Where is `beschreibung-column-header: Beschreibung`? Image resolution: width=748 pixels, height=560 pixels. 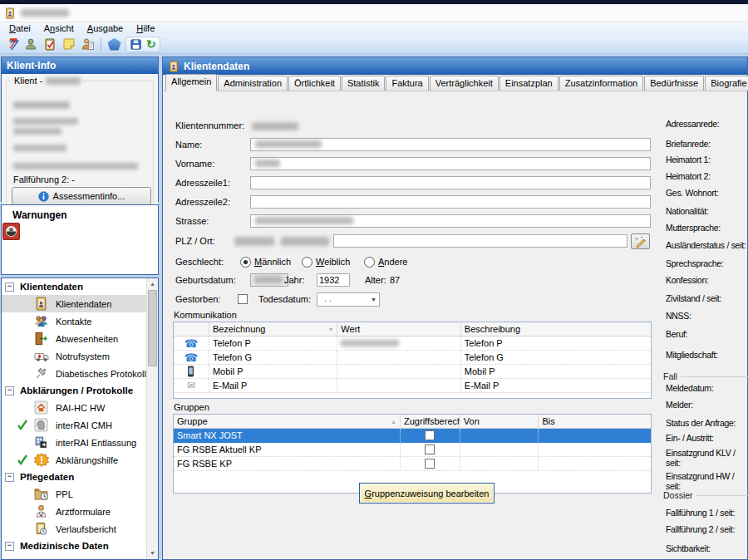 beschreibung-column-header: Beschreibung is located at coordinates (556, 329).